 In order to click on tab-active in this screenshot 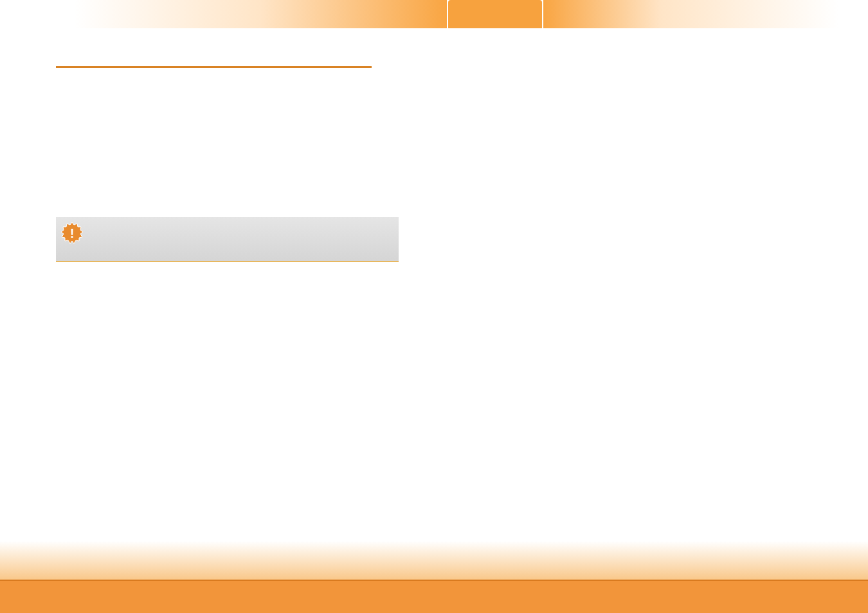, I will do `click(495, 14)`.